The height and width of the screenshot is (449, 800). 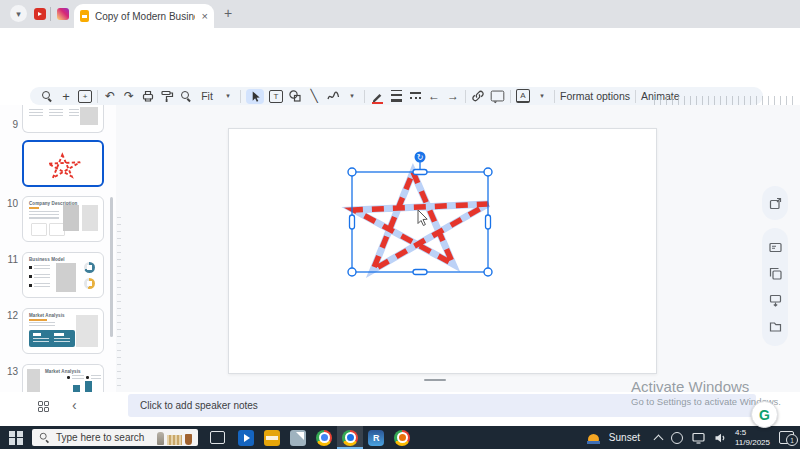 I want to click on scribble-tool-icon, so click(x=333, y=96).